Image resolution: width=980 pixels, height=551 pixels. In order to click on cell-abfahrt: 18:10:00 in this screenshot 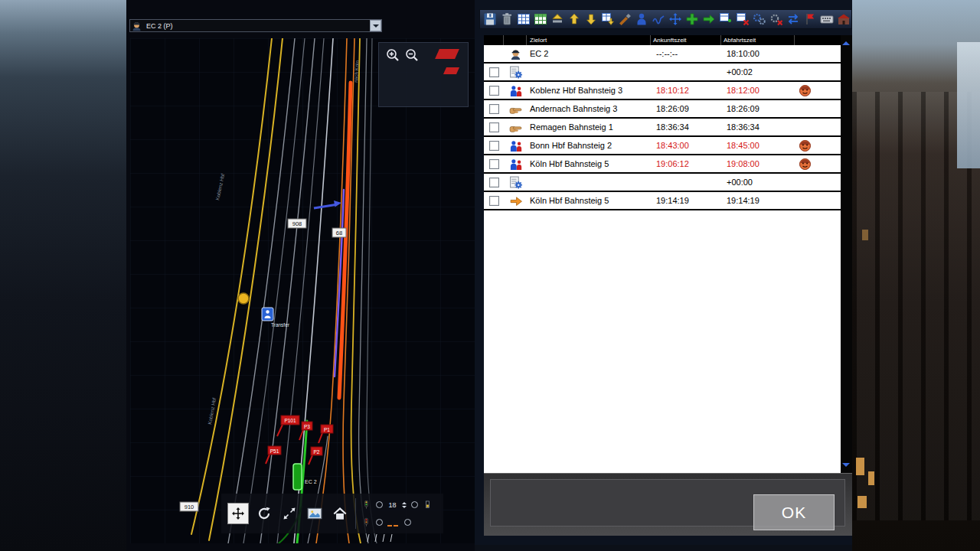, I will do `click(757, 54)`.